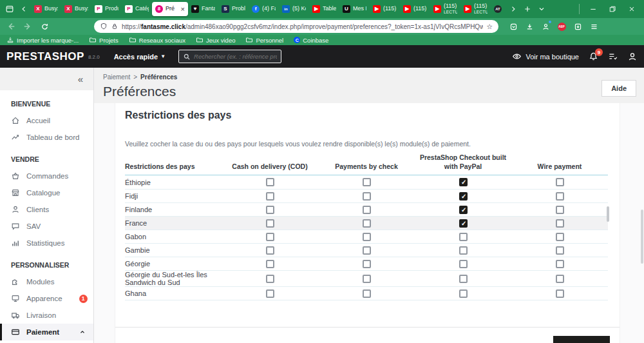 The width and height of the screenshot is (644, 343). I want to click on url-bar: https://fantasme.click/admin486xao90pgg2…, so click(296, 26).